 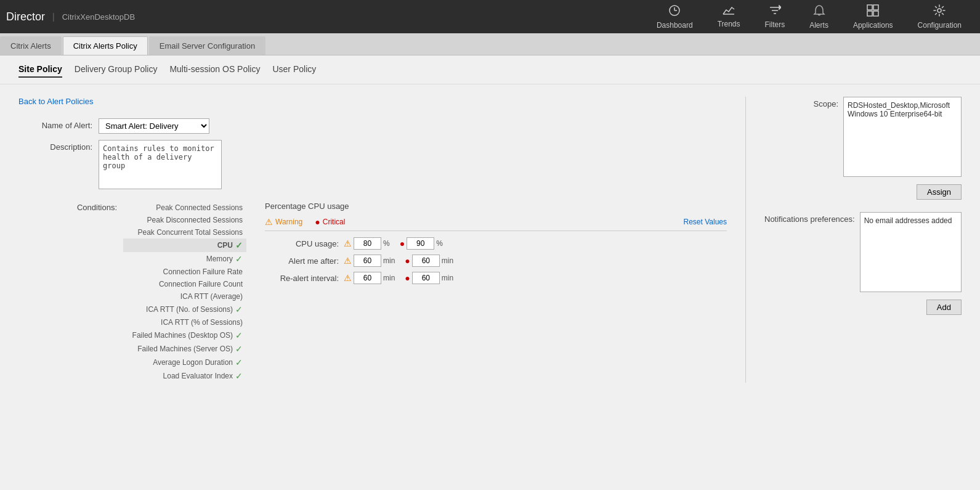 What do you see at coordinates (496, 278) in the screenshot?
I see `metric-row-realert: Re-alert interval: ⚠ min ● min` at bounding box center [496, 278].